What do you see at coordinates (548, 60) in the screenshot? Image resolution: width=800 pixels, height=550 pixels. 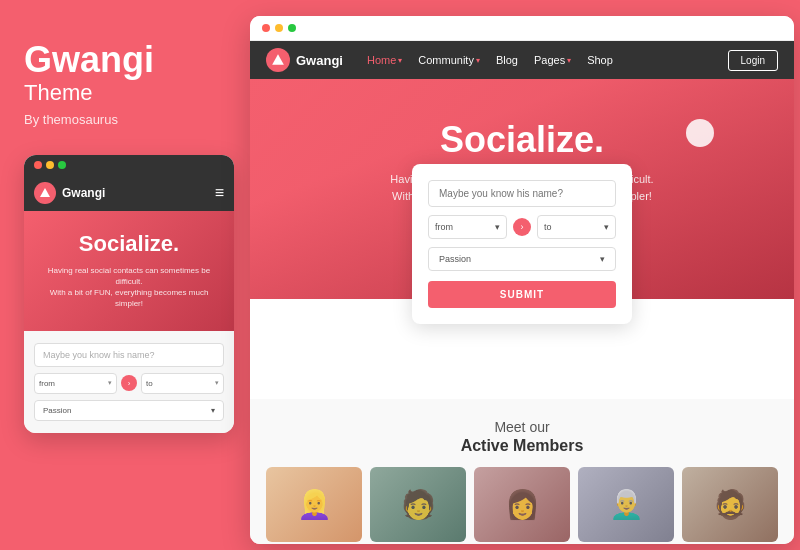 I see `desktop-nav-links: Home ▾ Community ▾ Blog Pages ▾ Shop` at bounding box center [548, 60].